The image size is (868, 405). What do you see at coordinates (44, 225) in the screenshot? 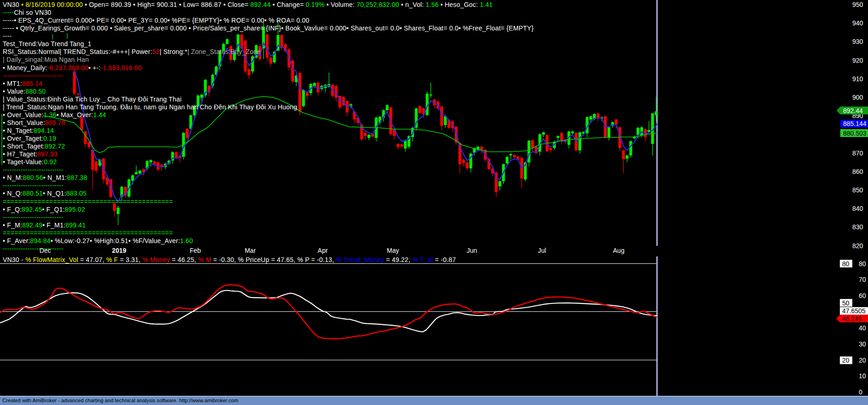
I see `svg-text: • F_M:892.49• F_M1:899.41` at bounding box center [44, 225].